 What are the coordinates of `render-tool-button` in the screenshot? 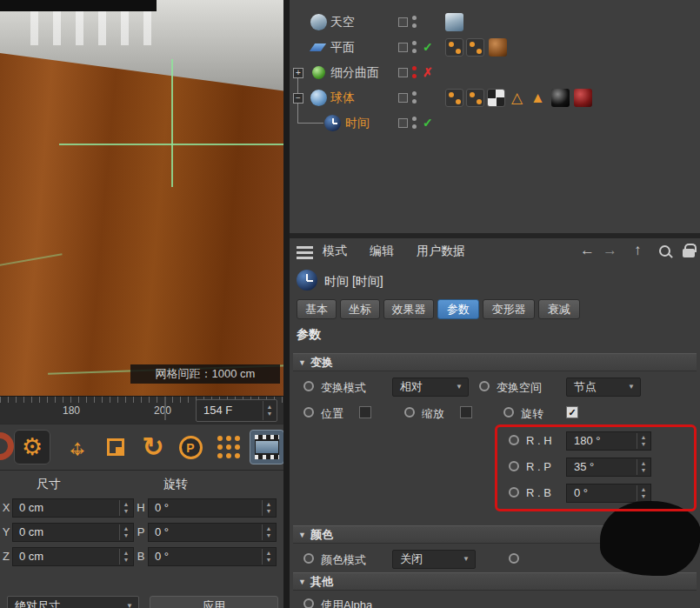 It's located at (267, 447).